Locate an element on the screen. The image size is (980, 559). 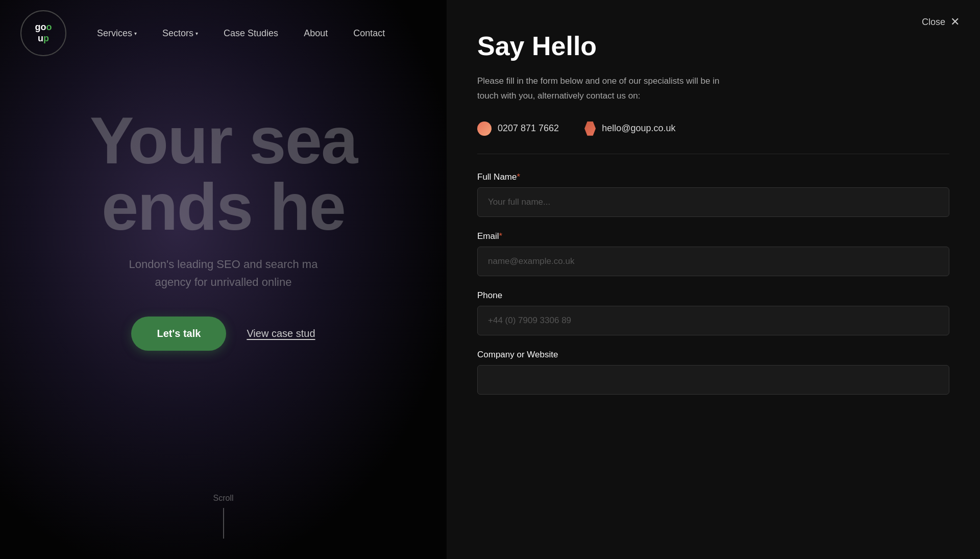
lets-talk-button: Let's talk is located at coordinates (179, 334).